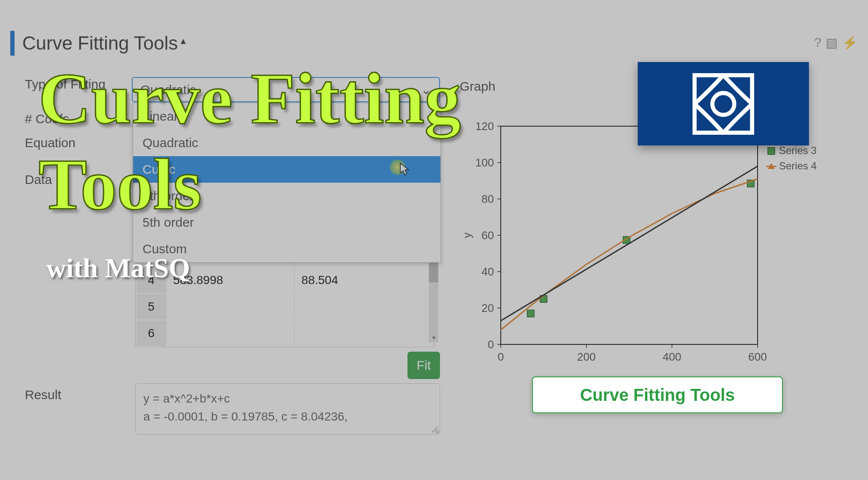 The height and width of the screenshot is (480, 868). I want to click on graph-label: Graph, so click(478, 86).